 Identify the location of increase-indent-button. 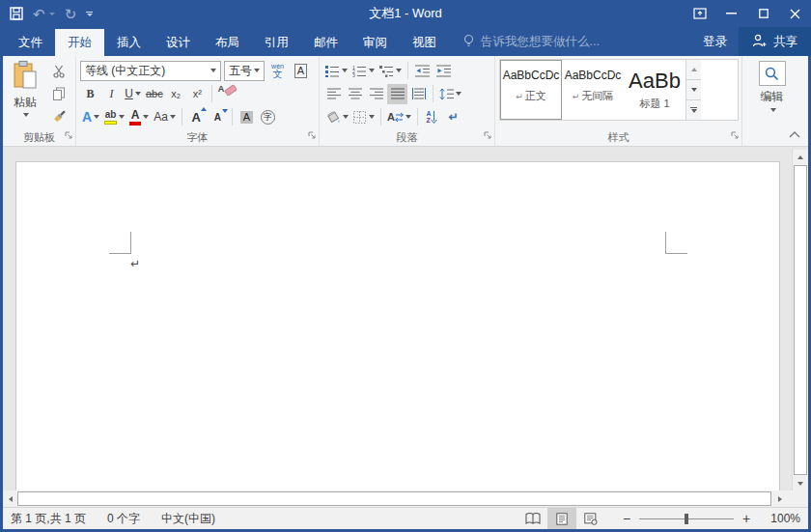
(444, 71).